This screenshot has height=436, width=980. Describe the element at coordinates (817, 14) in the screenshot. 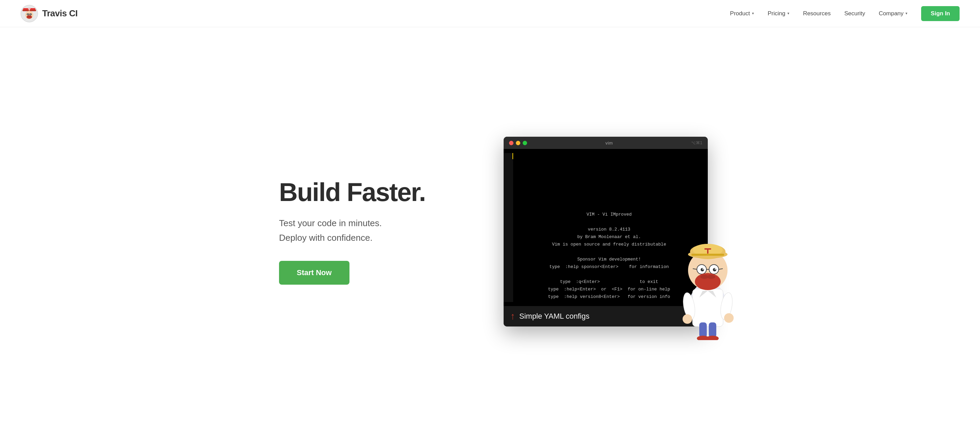

I see `nav-item-resources: Resources` at that location.